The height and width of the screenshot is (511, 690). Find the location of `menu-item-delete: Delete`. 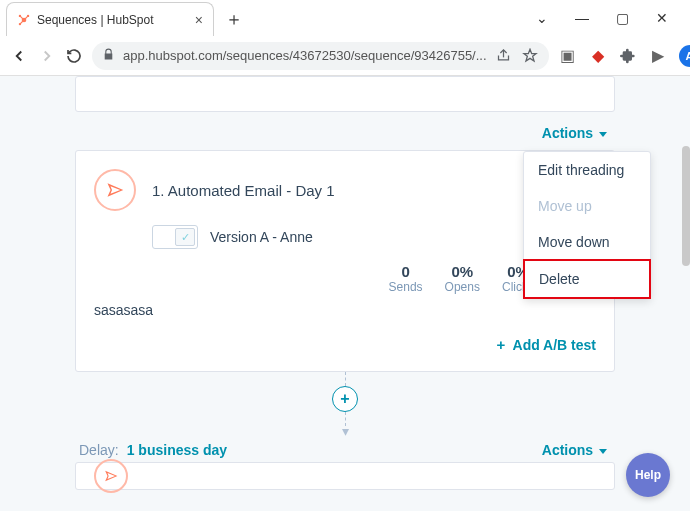

menu-item-delete: Delete is located at coordinates (587, 279).